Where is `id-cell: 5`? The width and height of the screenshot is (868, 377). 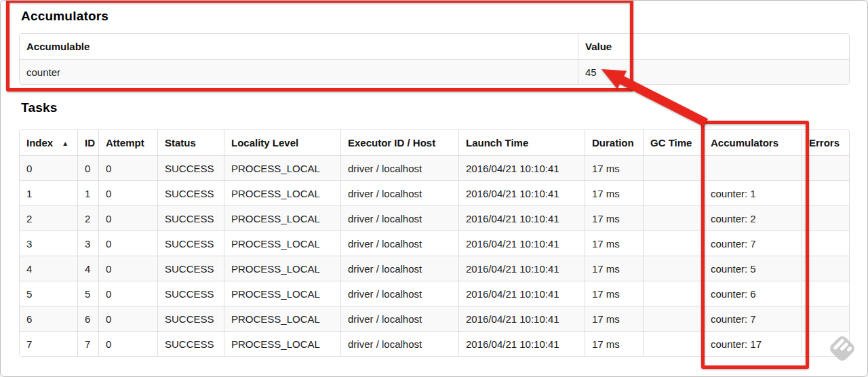
id-cell: 5 is located at coordinates (88, 293).